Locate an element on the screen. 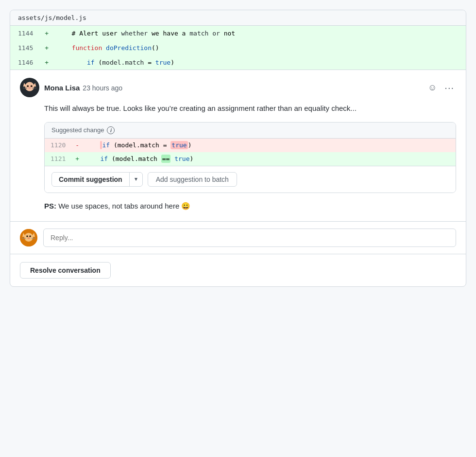 Image resolution: width=476 pixels, height=457 pixels. avatar is located at coordinates (30, 88).